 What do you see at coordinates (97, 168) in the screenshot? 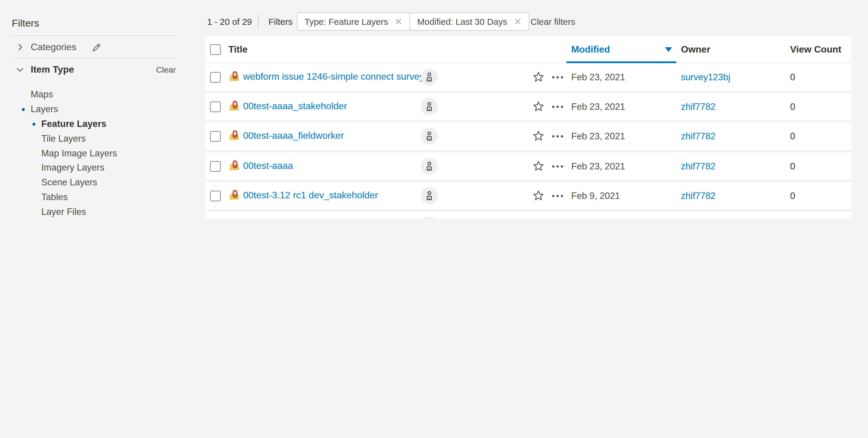
I see `sidebar-filter-option: Imagery Layers` at bounding box center [97, 168].